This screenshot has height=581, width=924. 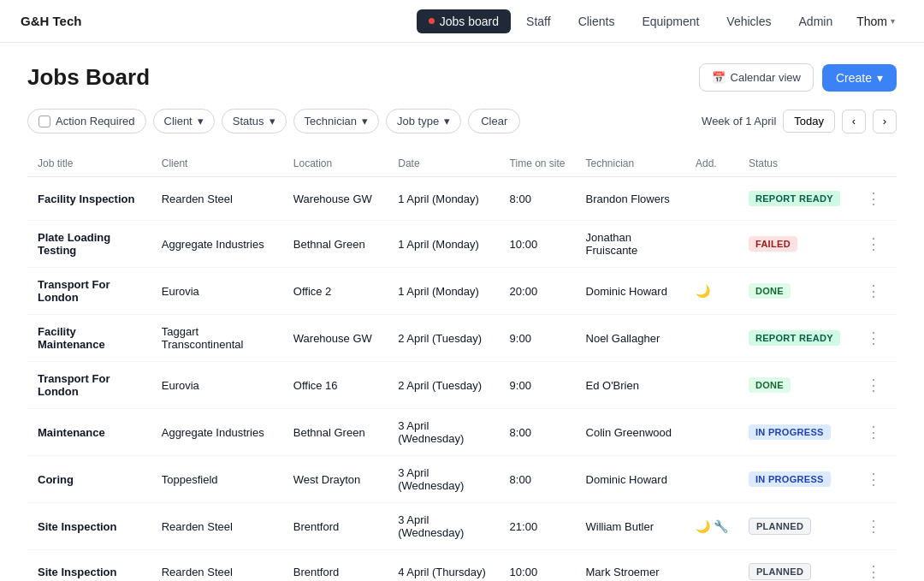 What do you see at coordinates (703, 526) in the screenshot?
I see `moon-icon: 🌙` at bounding box center [703, 526].